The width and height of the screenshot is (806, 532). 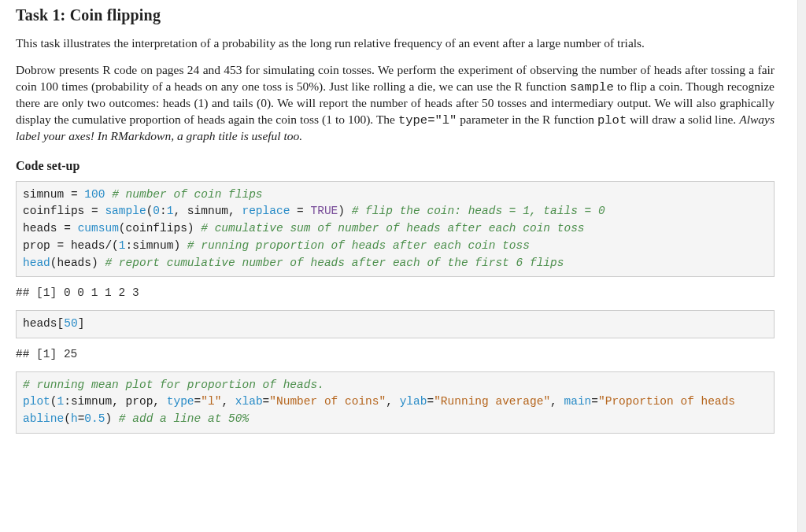 I want to click on code-comment: # report cumulative number of heads afte…, so click(x=331, y=263).